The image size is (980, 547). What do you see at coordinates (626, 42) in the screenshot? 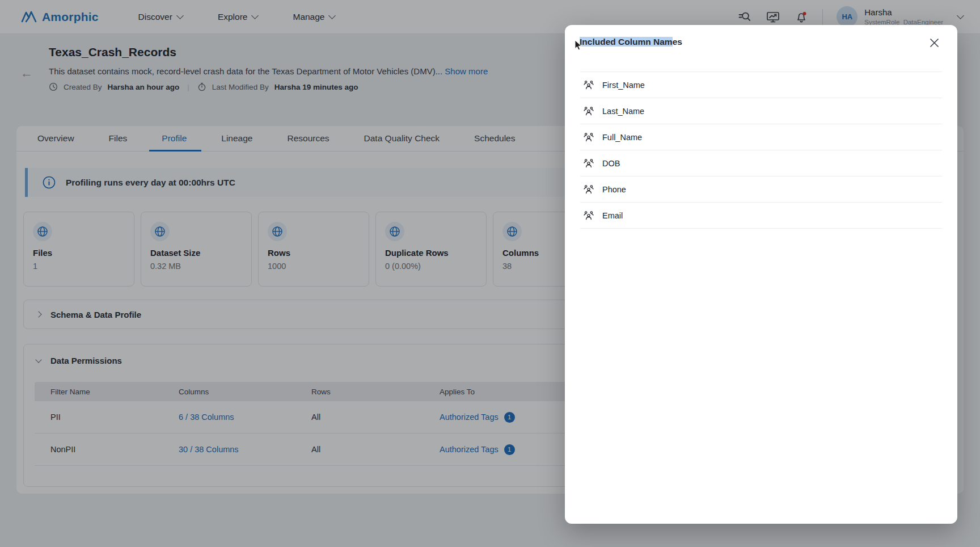
I see `selected-text: Included Column Nam` at bounding box center [626, 42].